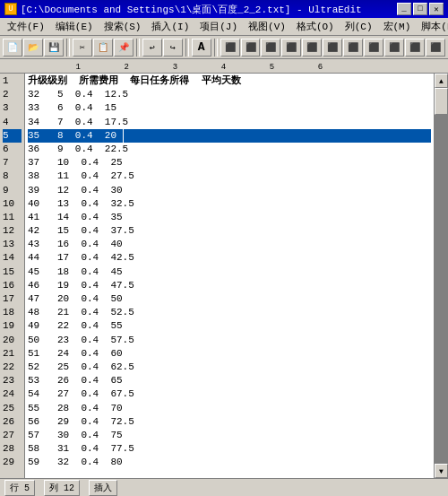 This screenshot has height=496, width=448. I want to click on text-line: 43 16 0.4 40, so click(229, 244).